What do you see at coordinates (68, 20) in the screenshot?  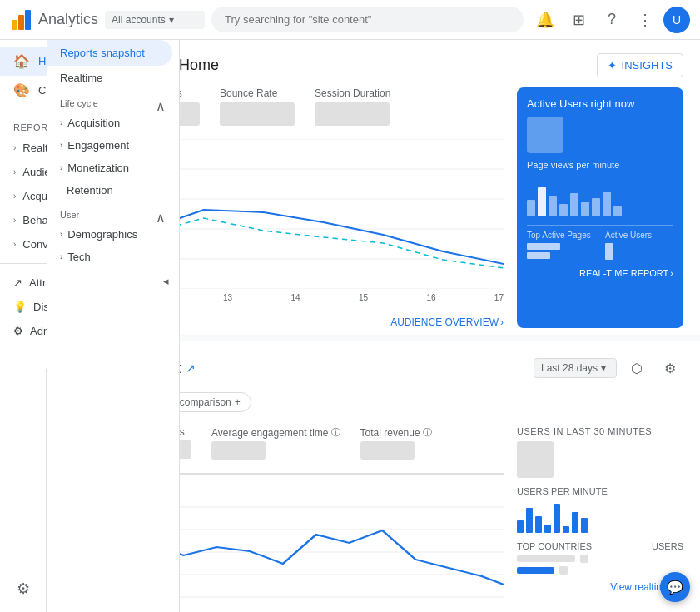 I see `app-title: Analytics` at bounding box center [68, 20].